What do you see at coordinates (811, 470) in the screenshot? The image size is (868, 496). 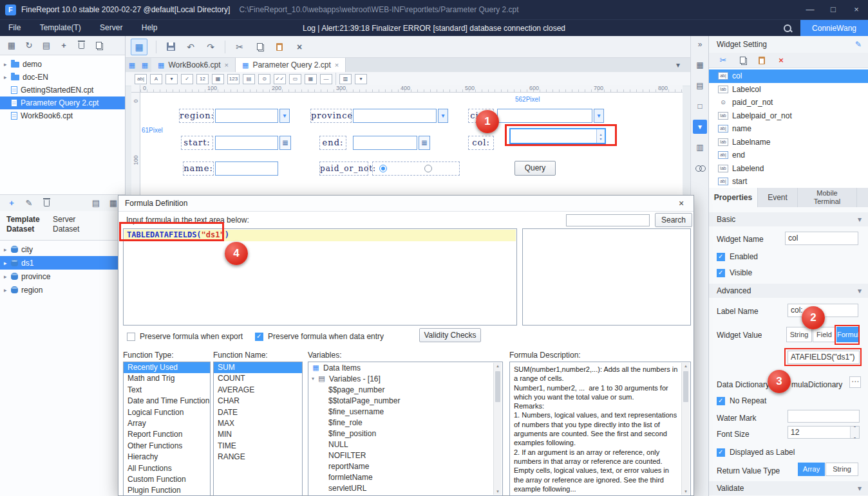 I see `return-type-array-button: Array` at bounding box center [811, 470].